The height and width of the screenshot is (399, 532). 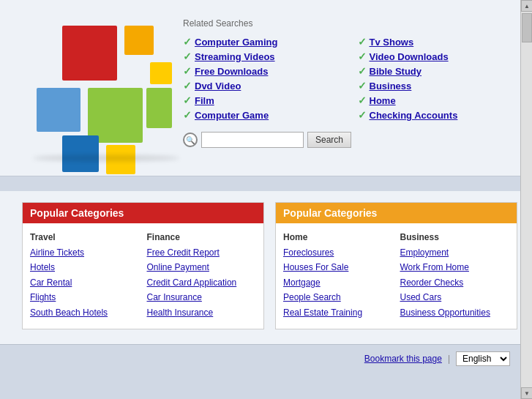 What do you see at coordinates (202, 283) in the screenshot?
I see `category-link: Credit Card Application` at bounding box center [202, 283].